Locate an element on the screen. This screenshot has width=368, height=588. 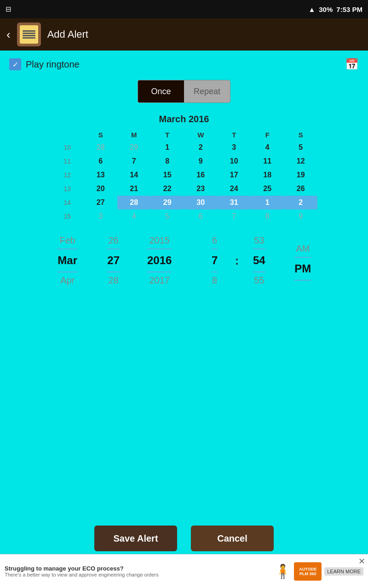
minute-prev: 53 is located at coordinates (259, 241).